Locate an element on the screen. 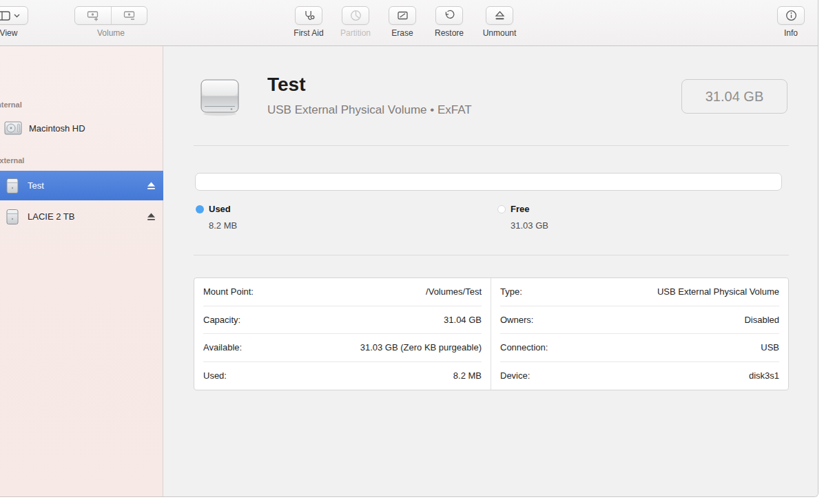 This screenshot has height=504, width=824. restore-button-group: Restore is located at coordinates (449, 22).